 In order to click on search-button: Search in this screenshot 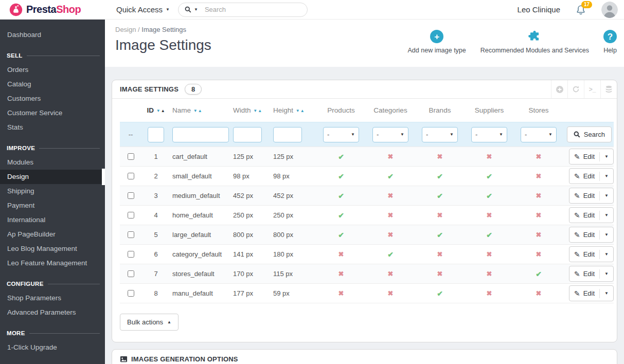, I will do `click(590, 135)`.